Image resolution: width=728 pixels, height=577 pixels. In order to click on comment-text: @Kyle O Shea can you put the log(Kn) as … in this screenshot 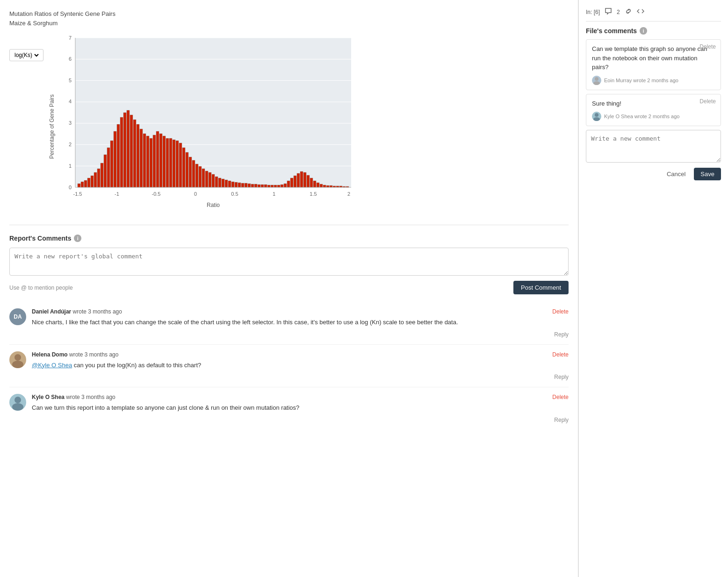, I will do `click(300, 365)`.